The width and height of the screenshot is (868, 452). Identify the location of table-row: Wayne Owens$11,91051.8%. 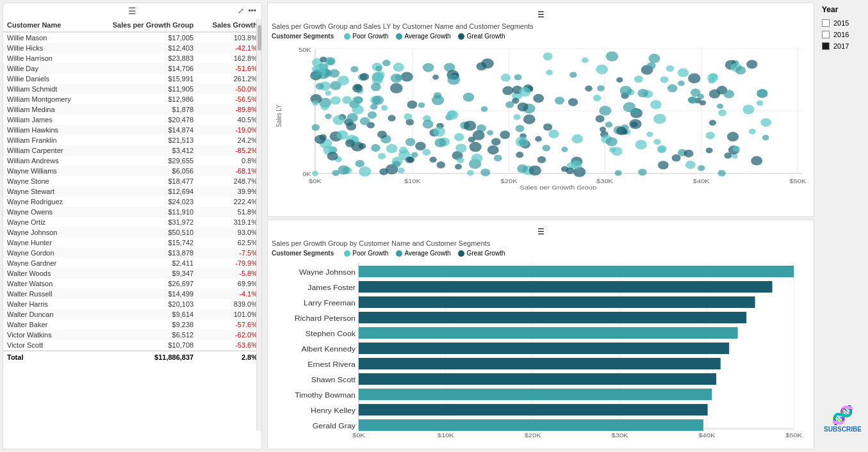
(132, 212).